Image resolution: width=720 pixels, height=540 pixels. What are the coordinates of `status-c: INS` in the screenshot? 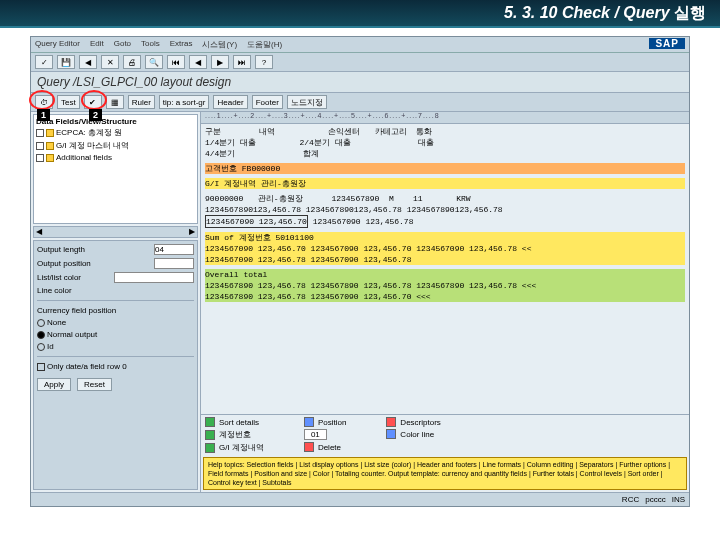 It's located at (678, 500).